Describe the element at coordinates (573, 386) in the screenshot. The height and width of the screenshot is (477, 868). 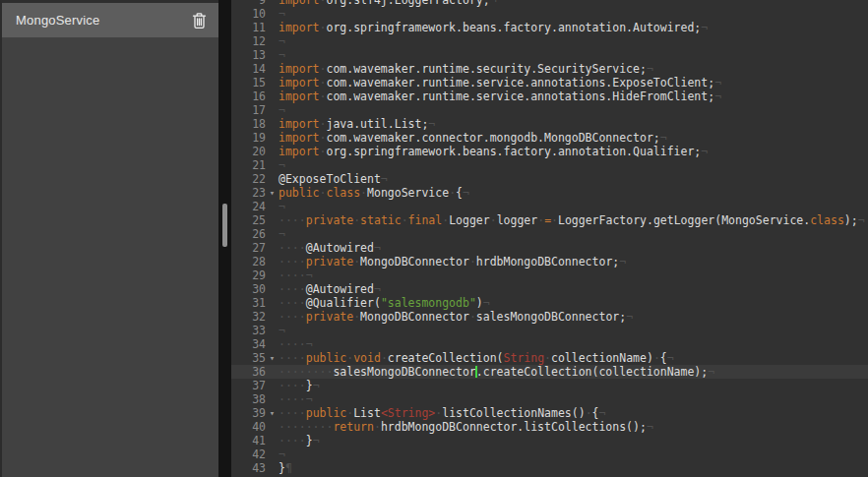
I see `code-text: ····}¬` at that location.